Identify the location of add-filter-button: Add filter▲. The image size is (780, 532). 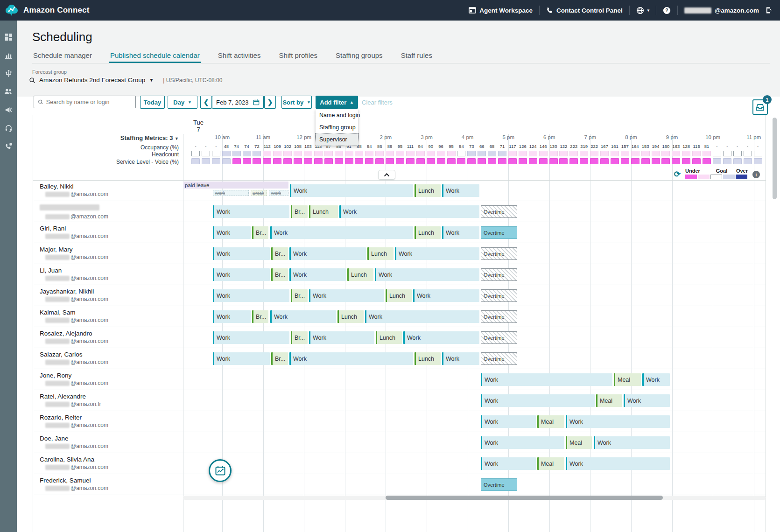
(337, 102).